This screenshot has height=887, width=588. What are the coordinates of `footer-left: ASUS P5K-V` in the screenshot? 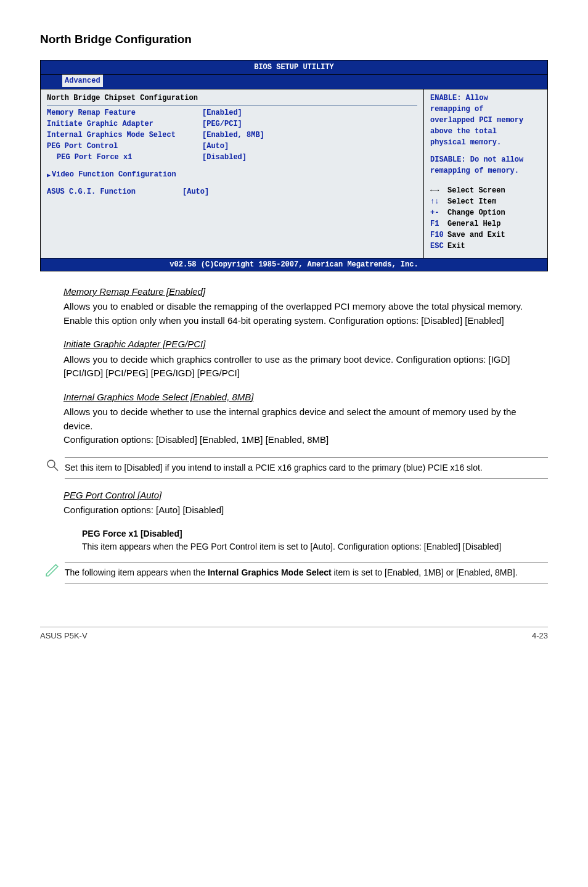 It's located at (64, 636).